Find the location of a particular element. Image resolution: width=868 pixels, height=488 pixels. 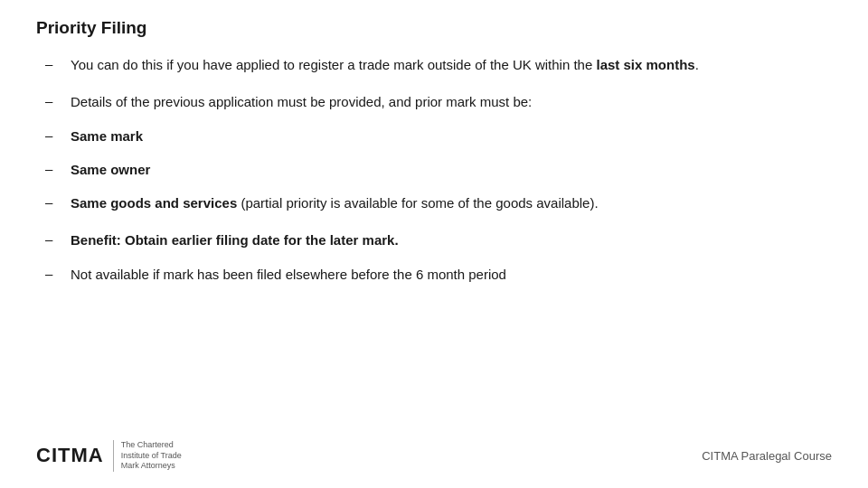

logo-line1: The Chartered is located at coordinates (152, 446).